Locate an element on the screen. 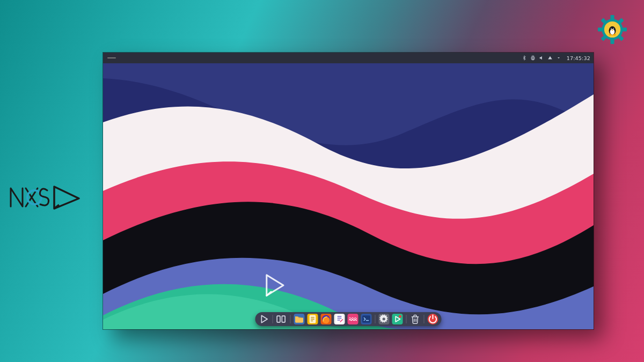 The height and width of the screenshot is (362, 644). bluetooth-icon is located at coordinates (524, 58).